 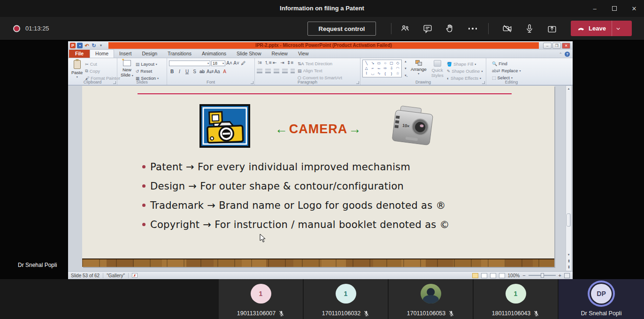 What do you see at coordinates (406, 68) in the screenshot?
I see `shapes-scroll: ▲▼▼̳` at bounding box center [406, 68].